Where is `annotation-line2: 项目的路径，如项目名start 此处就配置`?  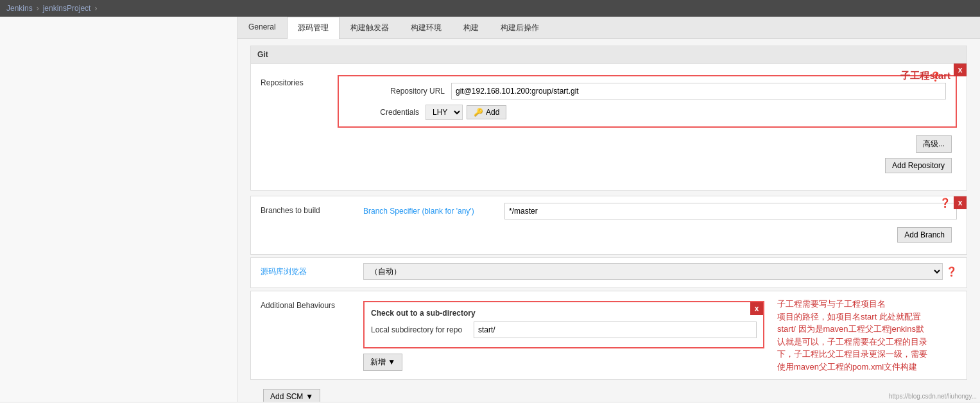
annotation-line2: 项目的路径，如项目名start 此处就配置 is located at coordinates (867, 317).